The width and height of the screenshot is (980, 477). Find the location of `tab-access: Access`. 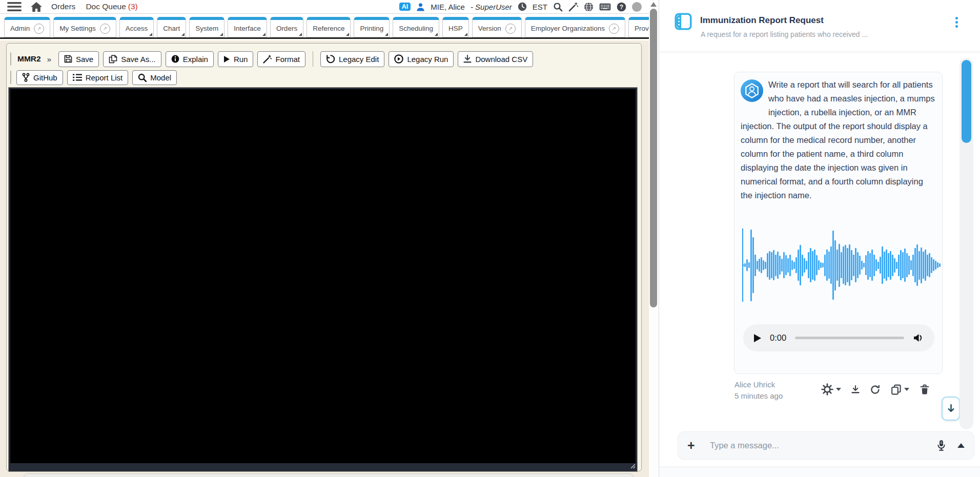

tab-access: Access is located at coordinates (137, 27).